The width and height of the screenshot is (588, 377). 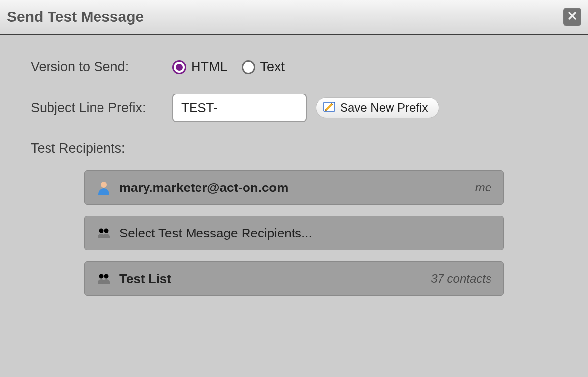 I want to click on dialog-titlebar: Send Test Message, so click(x=294, y=17).